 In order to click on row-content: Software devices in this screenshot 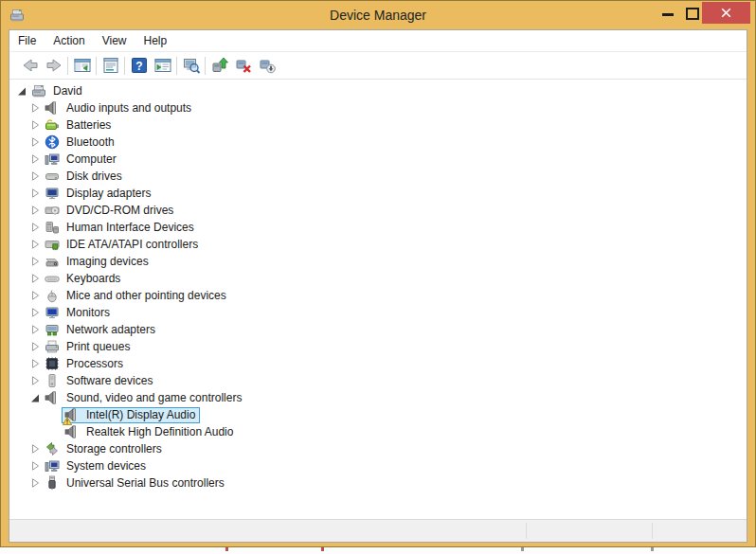, I will do `click(99, 381)`.